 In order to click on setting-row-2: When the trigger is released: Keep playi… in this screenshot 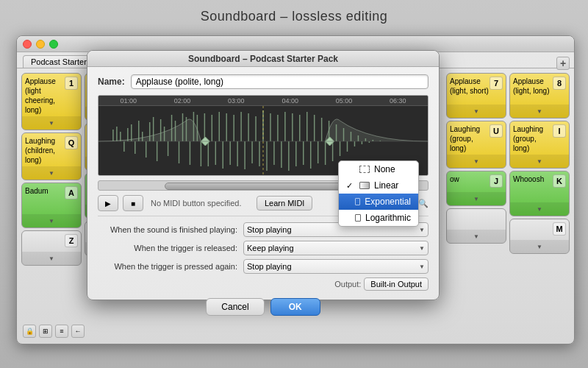, I will do `click(263, 248)`.